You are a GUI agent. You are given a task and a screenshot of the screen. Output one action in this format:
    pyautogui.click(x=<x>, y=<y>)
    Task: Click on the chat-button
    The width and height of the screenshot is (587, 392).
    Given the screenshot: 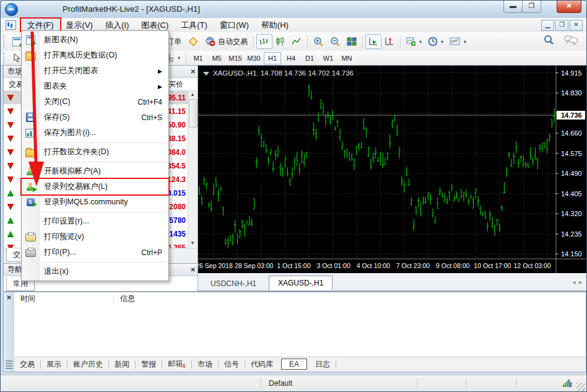 What is the action you would take?
    pyautogui.click(x=571, y=42)
    